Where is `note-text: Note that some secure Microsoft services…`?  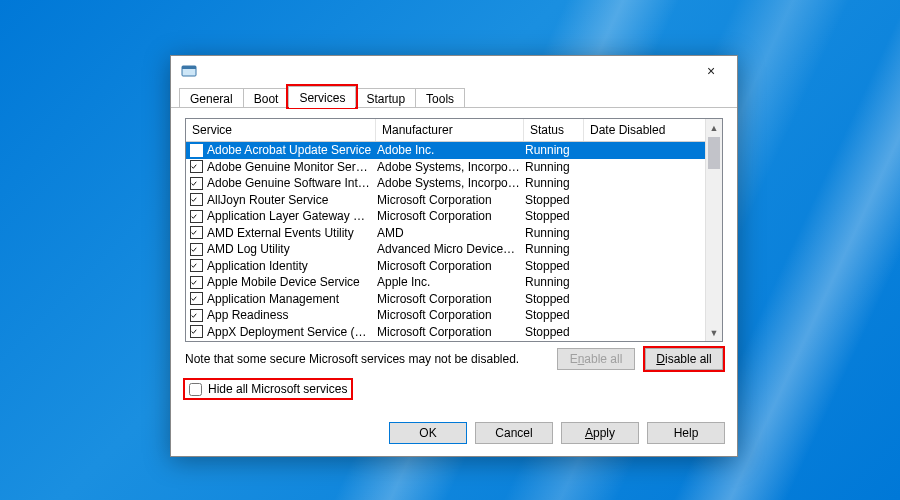 note-text: Note that some secure Microsoft services… is located at coordinates (371, 359).